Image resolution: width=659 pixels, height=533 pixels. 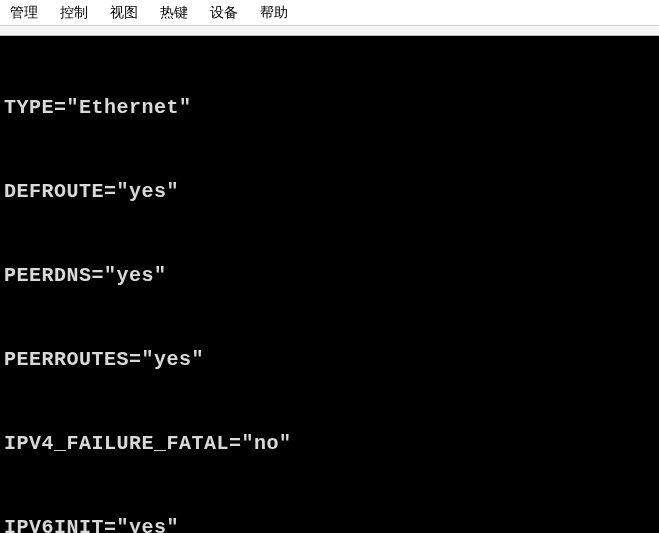 I want to click on terminal-line: PEERROUTES="yes", so click(x=330, y=360).